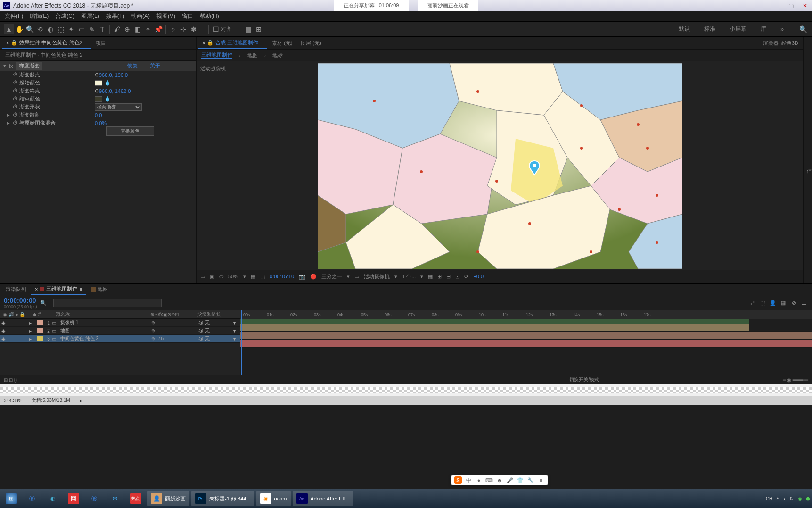  I want to click on timeline-search-input, so click(107, 303).